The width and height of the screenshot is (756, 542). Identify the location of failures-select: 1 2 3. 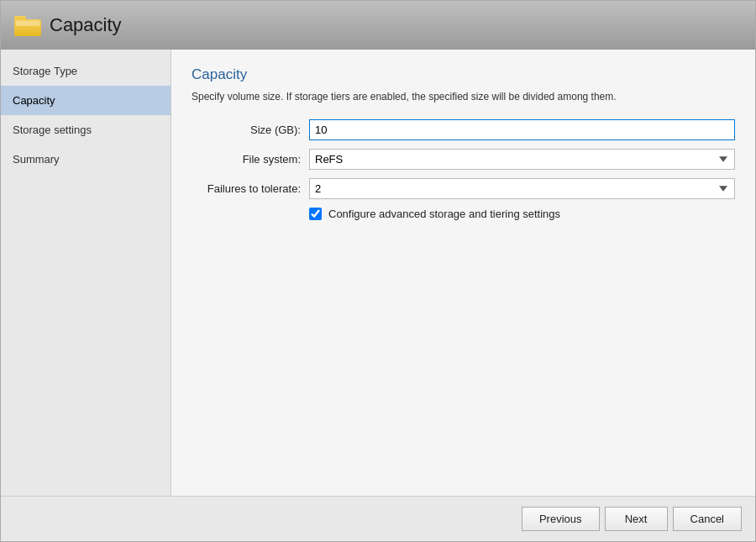
(522, 188).